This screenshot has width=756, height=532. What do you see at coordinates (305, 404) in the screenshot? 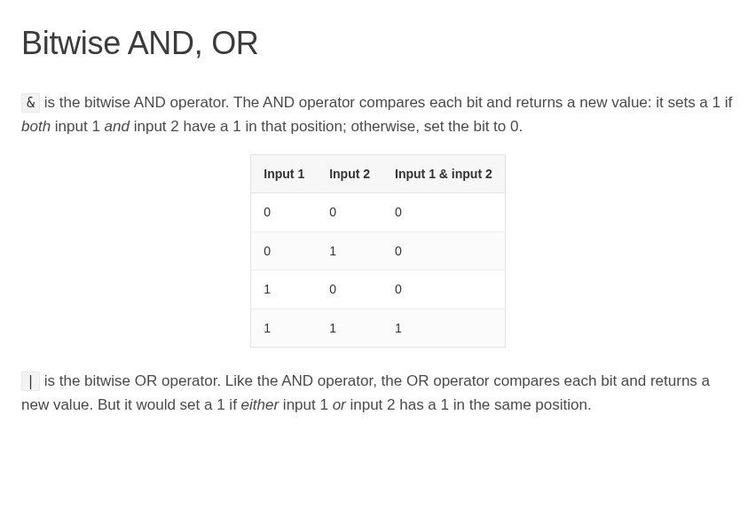
I see `or-desc-text-2: input 1` at bounding box center [305, 404].